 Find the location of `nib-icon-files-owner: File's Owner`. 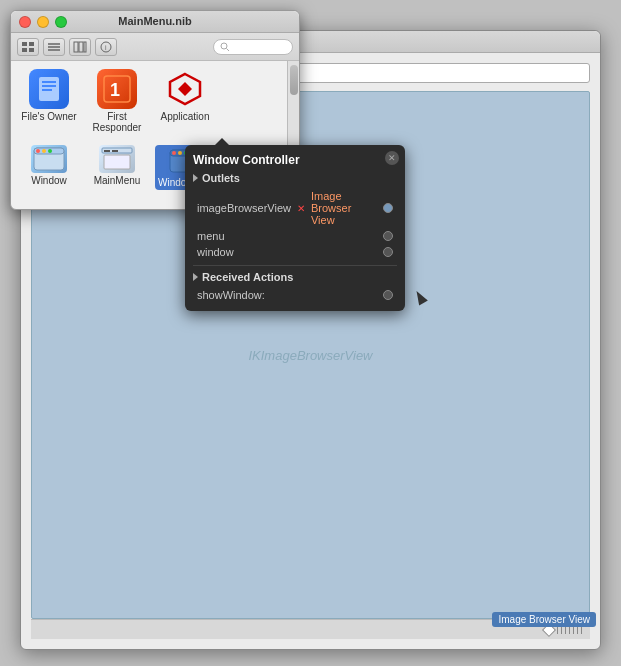

nib-icon-files-owner: File's Owner is located at coordinates (49, 101).